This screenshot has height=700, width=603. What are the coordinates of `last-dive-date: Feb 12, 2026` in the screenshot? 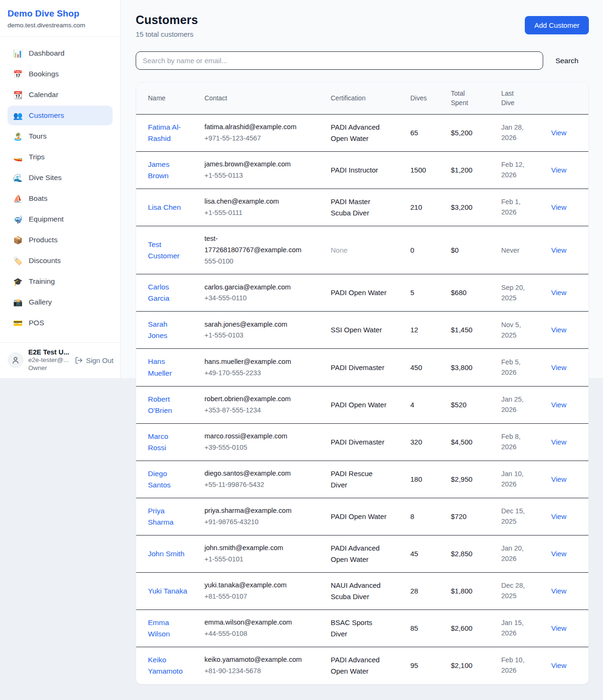 It's located at (515, 170).